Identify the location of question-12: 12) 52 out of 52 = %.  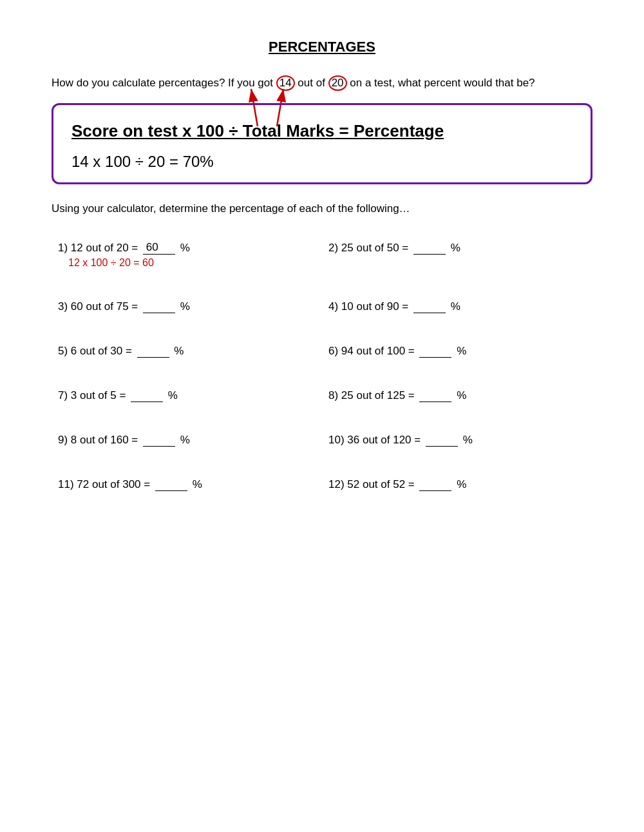
(457, 482).